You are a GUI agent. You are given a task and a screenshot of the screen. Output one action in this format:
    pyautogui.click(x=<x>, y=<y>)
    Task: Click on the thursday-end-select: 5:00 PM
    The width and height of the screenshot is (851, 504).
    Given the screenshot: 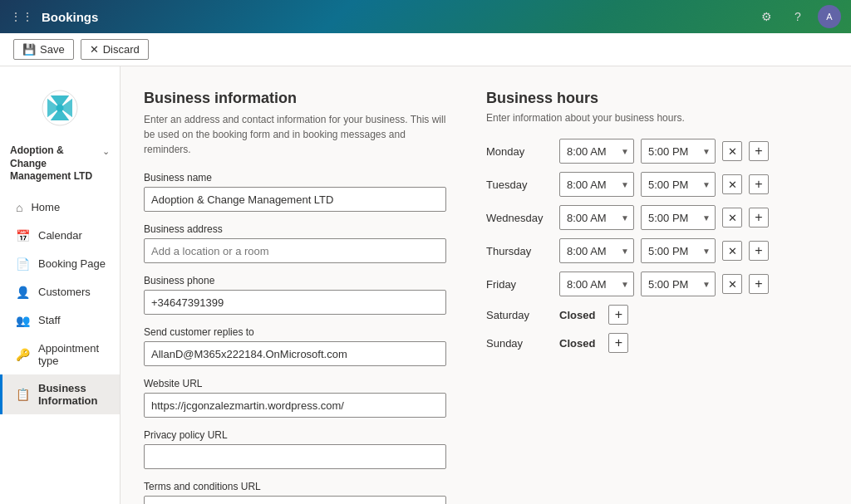 What is the action you would take?
    pyautogui.click(x=678, y=251)
    